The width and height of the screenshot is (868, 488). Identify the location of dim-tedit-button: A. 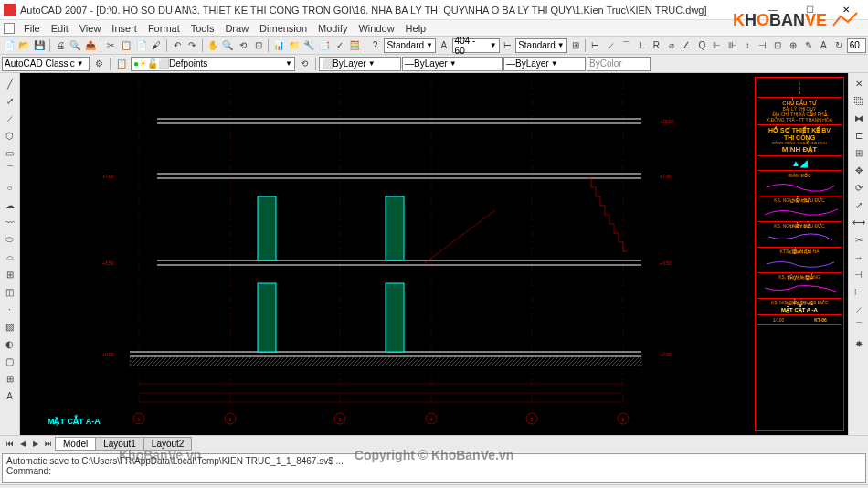
(824, 46).